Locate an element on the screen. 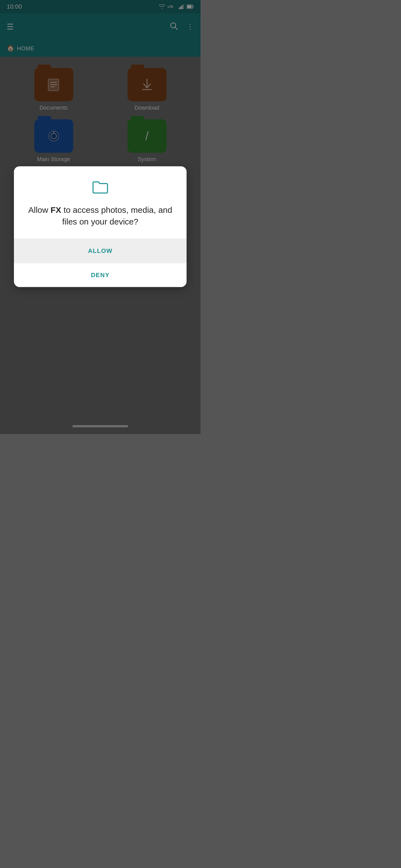 This screenshot has width=401, height=868. dialog-buttons: ALLOW DENY is located at coordinates (100, 263).